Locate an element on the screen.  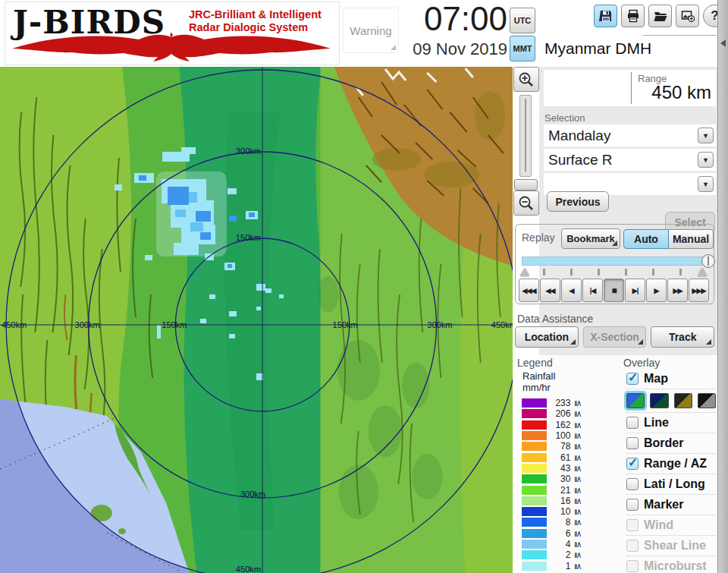
zoom-slider-track is located at coordinates (526, 136).